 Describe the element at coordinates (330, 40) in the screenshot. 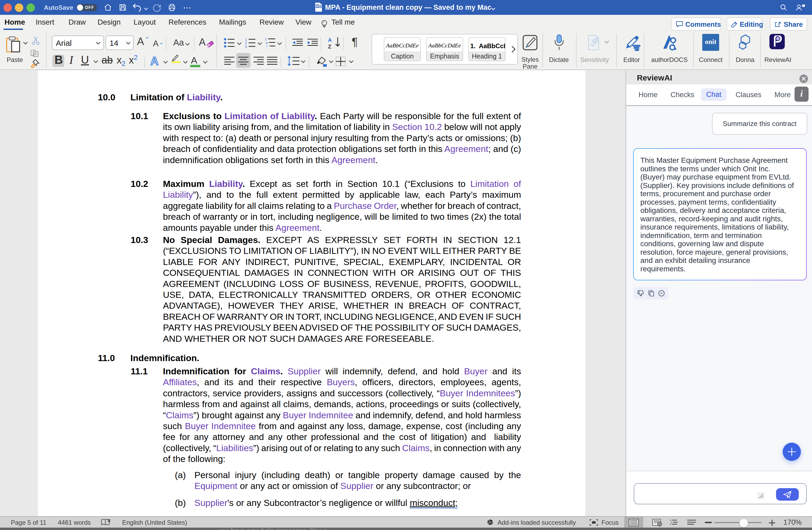

I see `svg-text: A` at that location.